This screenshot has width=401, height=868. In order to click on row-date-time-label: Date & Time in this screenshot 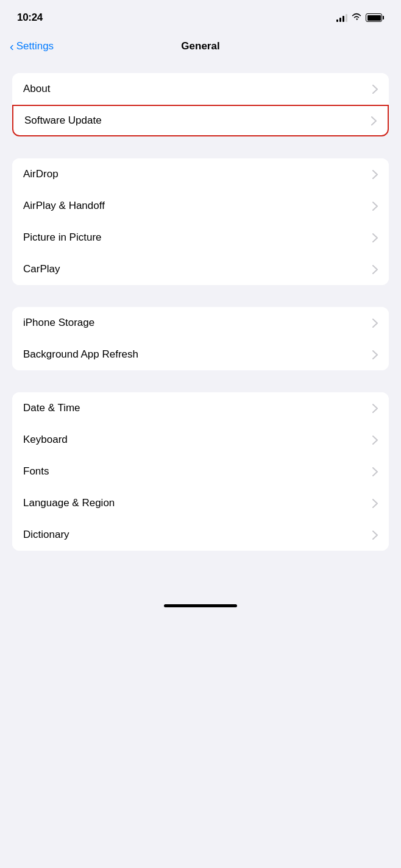, I will do `click(52, 408)`.